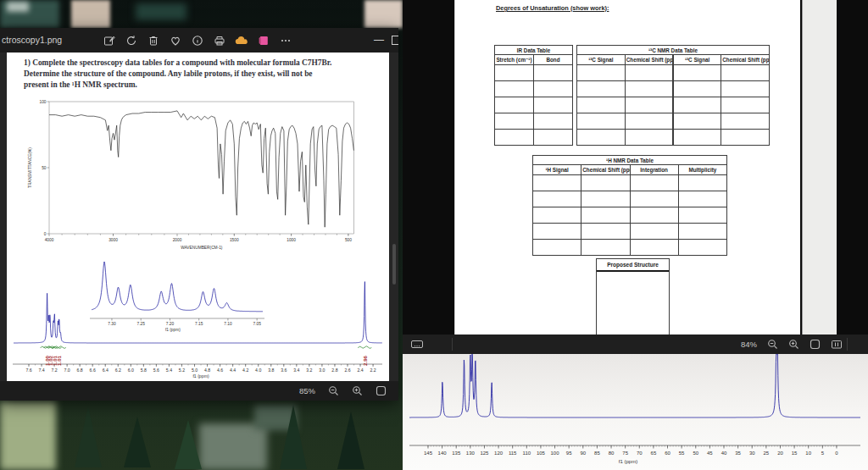  What do you see at coordinates (31, 168) in the screenshot?
I see `axis-label: TRANSMITTANCE(%)` at bounding box center [31, 168].